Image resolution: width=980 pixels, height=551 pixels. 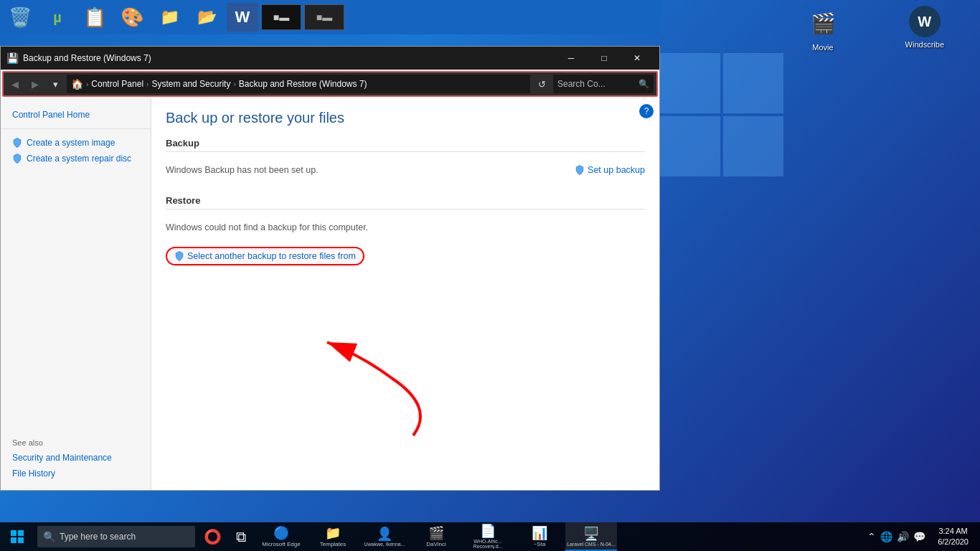 I want to click on terminal1-icon: ■▬, so click(x=281, y=17).